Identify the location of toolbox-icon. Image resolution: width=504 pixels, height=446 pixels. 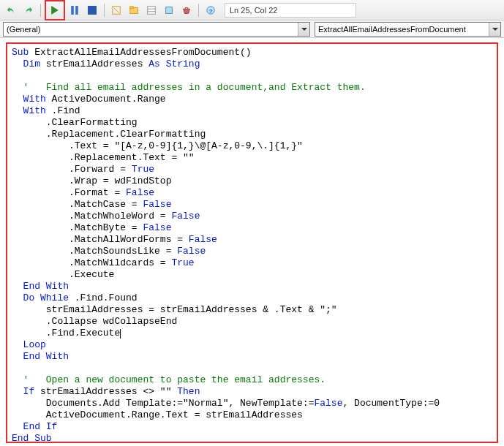
(187, 10).